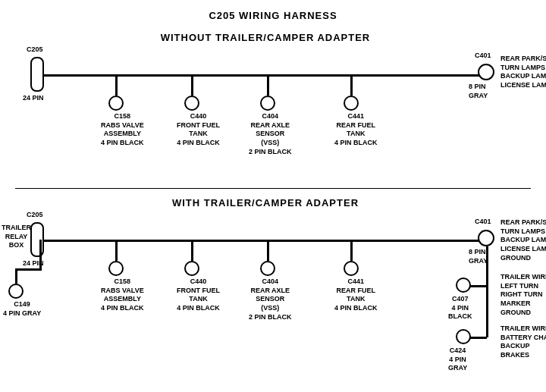 Image resolution: width=546 pixels, height=392 pixels. Describe the element at coordinates (268, 103) in the screenshot. I see `c404-top-connector` at that location.